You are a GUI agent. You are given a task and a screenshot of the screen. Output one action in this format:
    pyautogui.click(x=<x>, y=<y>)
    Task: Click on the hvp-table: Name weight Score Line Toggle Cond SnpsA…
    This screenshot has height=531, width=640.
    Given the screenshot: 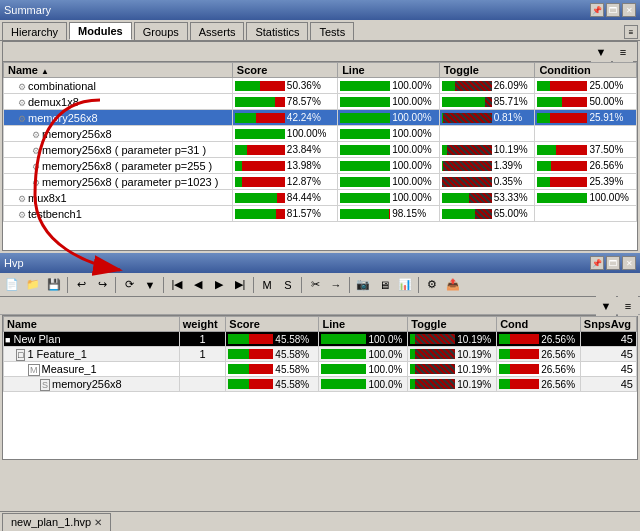 What is the action you would take?
    pyautogui.click(x=320, y=354)
    